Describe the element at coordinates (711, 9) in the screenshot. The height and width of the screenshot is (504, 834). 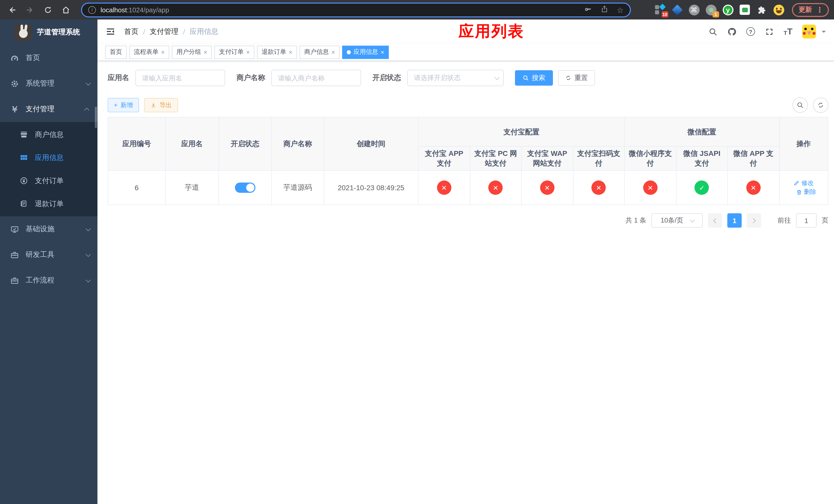
I see `extension-status-icon: 1` at that location.